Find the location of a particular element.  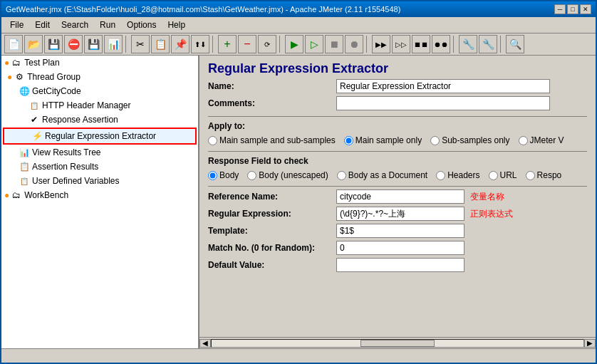

response-body: Body is located at coordinates (224, 175).